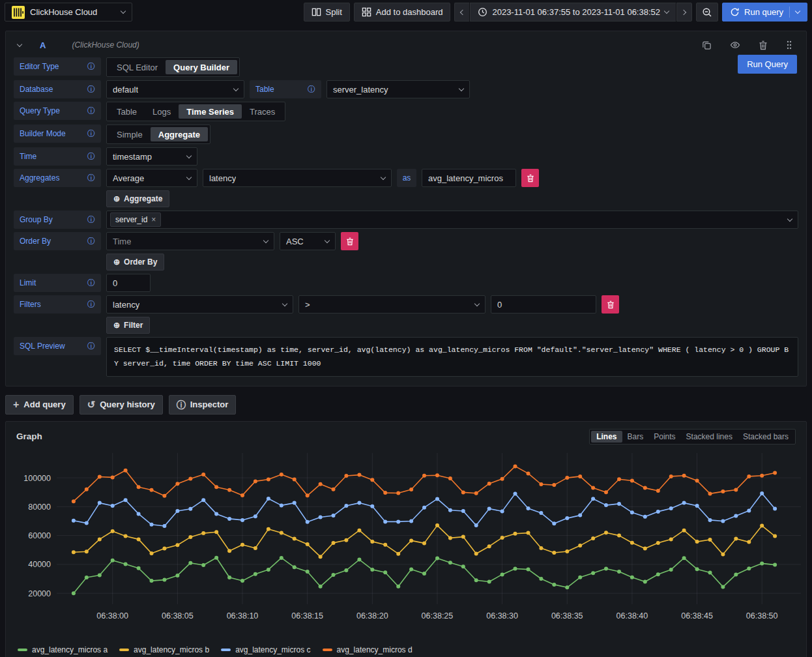 The height and width of the screenshot is (657, 812). I want to click on database-select: default, so click(175, 89).